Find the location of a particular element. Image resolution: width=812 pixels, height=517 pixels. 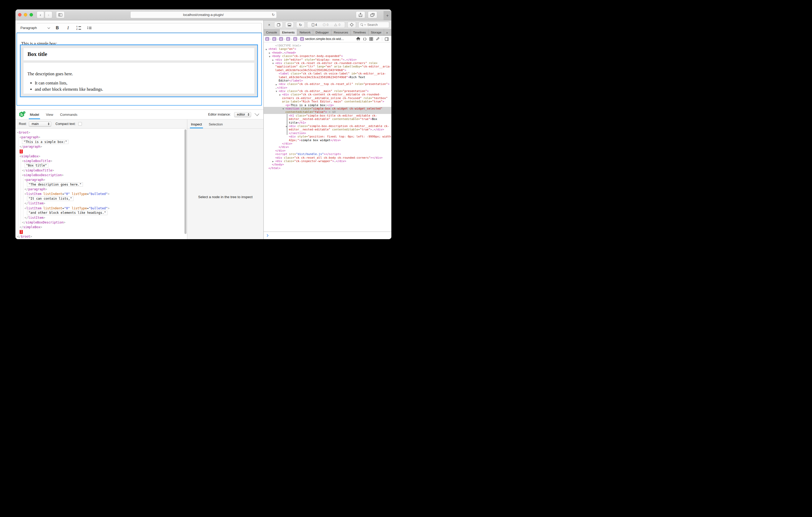

model-line: ] is located at coordinates (101, 232).